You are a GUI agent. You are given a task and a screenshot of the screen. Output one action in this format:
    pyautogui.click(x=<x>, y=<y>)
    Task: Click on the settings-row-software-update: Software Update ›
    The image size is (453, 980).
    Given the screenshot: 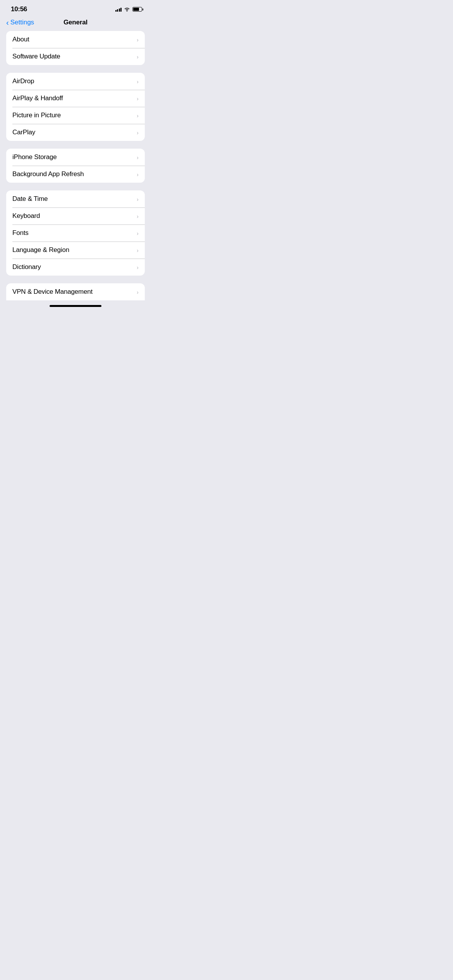 What is the action you would take?
    pyautogui.click(x=76, y=57)
    